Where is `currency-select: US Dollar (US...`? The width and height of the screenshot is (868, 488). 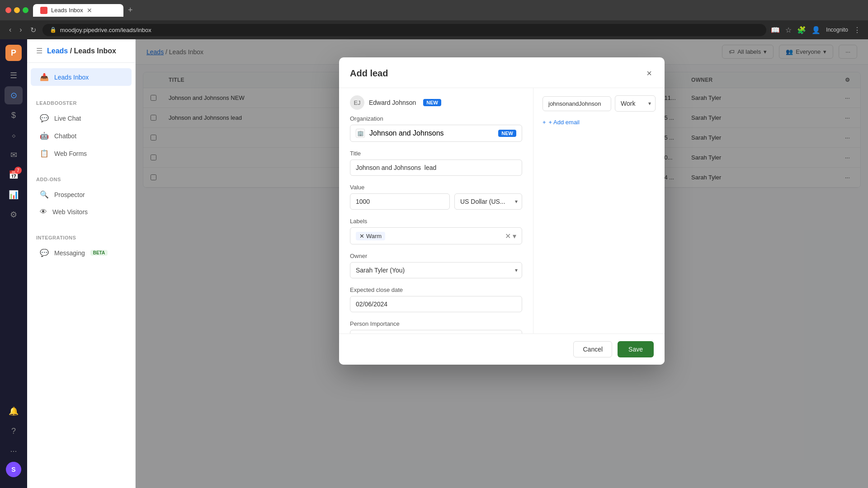
currency-select: US Dollar (US... is located at coordinates (488, 202).